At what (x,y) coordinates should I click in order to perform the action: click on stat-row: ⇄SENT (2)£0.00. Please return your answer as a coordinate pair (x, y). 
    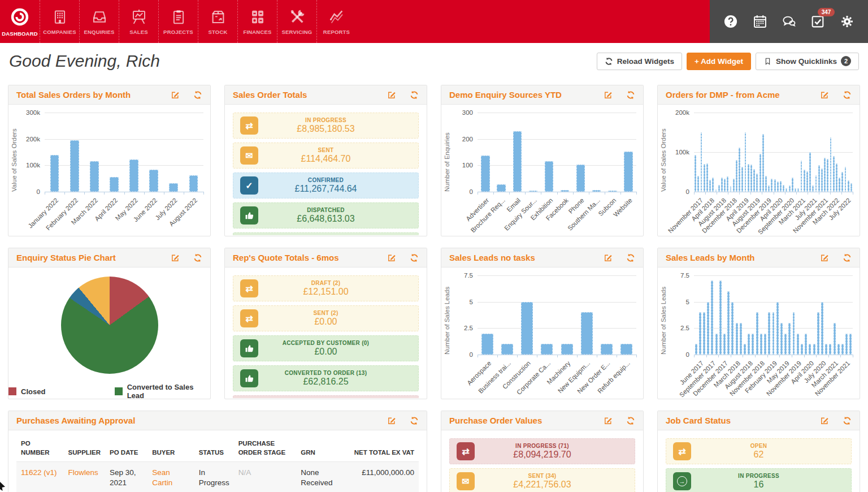
    Looking at the image, I should click on (326, 318).